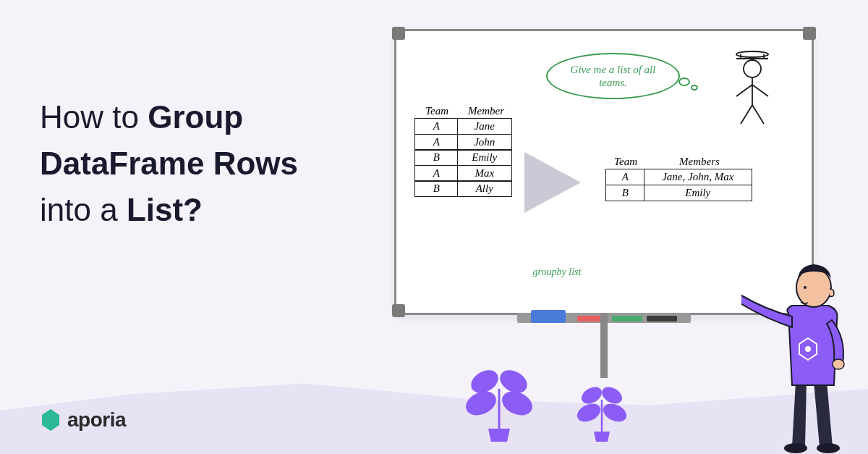  Describe the element at coordinates (680, 177) in the screenshot. I see `table-row: A Jane, John, Max` at that location.